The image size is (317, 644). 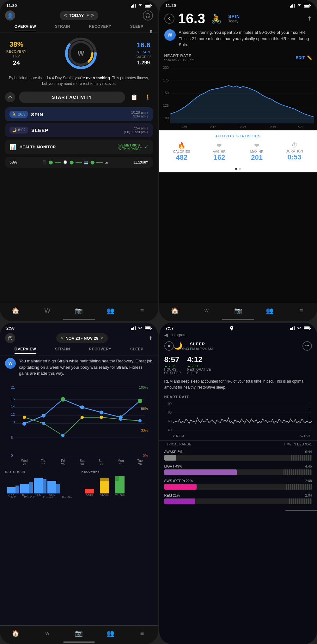 I want to click on close-button: ✕, so click(x=169, y=346).